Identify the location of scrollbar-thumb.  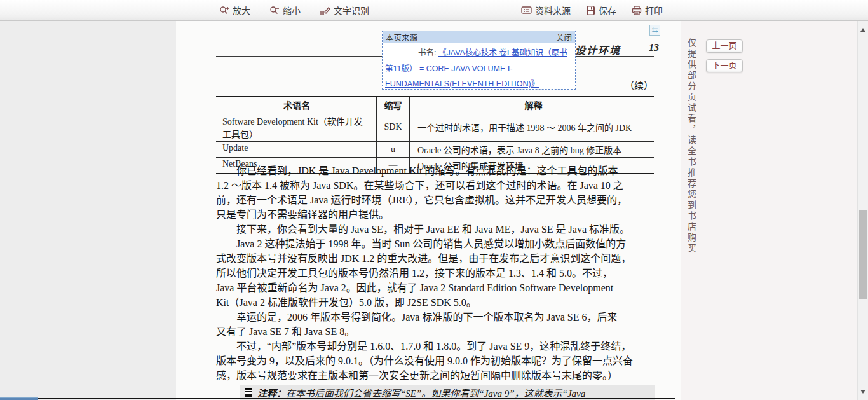
(863, 254).